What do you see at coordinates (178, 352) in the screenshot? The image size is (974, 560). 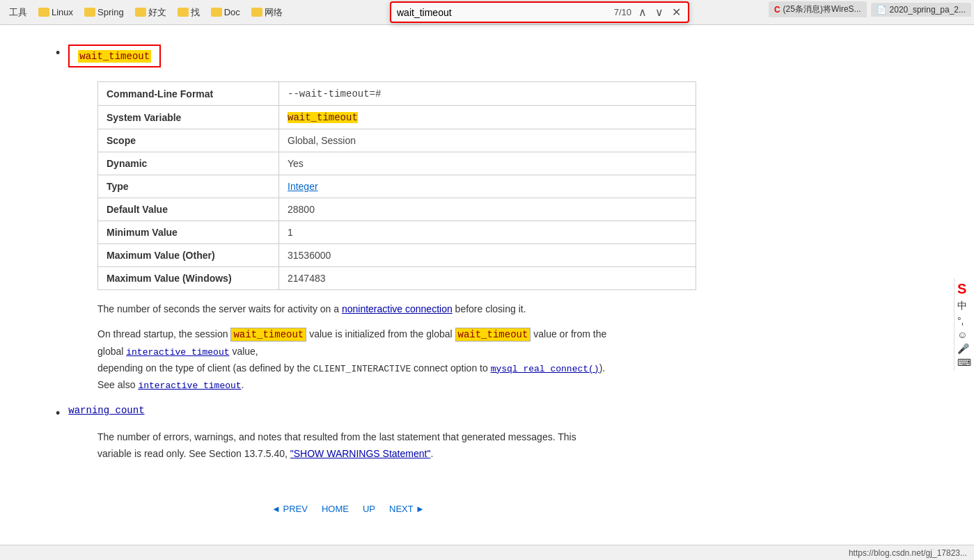 I see `interactive-timeout-link-1: interactive_timeout` at bounding box center [178, 352].